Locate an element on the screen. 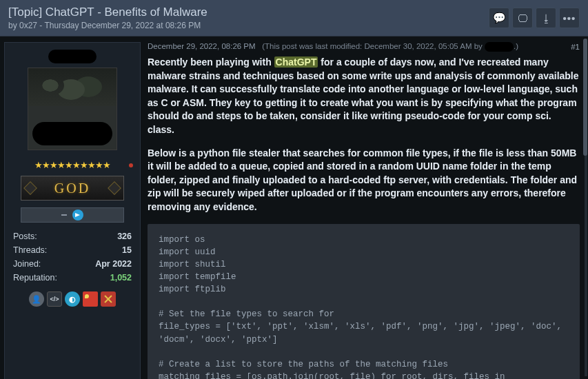  author-avatar is located at coordinates (72, 109).